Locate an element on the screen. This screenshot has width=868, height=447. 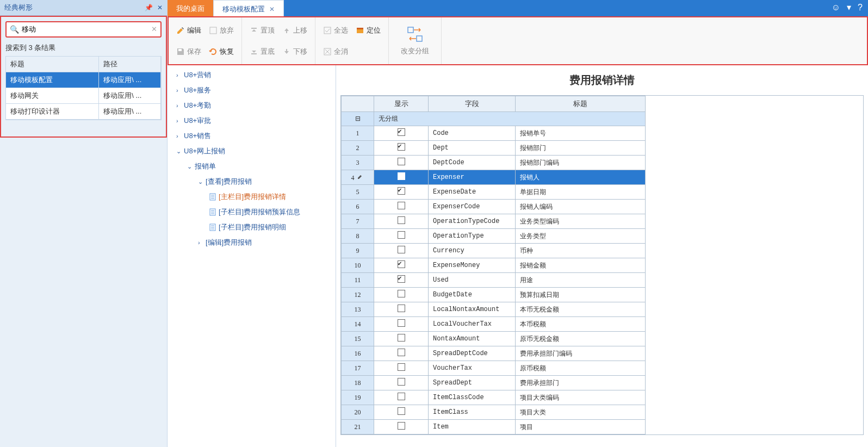
grid-row: 15NontaxAmount原币无税金额 is located at coordinates (494, 339).